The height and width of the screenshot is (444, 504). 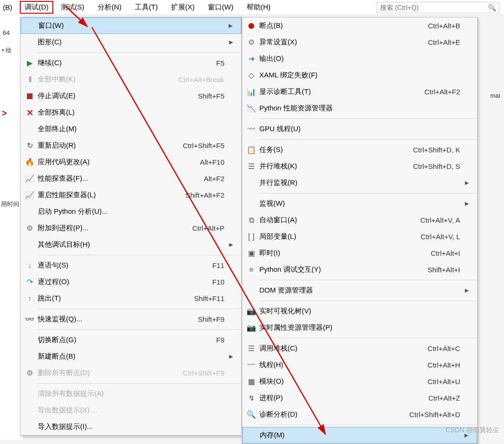 What do you see at coordinates (360, 327) in the screenshot?
I see `right_menu-item: 📷实时属性资源管理器(P)` at bounding box center [360, 327].